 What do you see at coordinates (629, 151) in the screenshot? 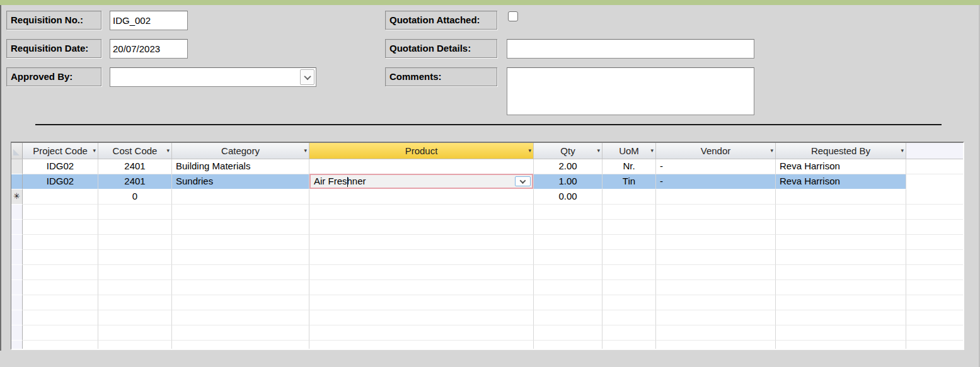
I see `column-header-uom: UoM▾` at bounding box center [629, 151].